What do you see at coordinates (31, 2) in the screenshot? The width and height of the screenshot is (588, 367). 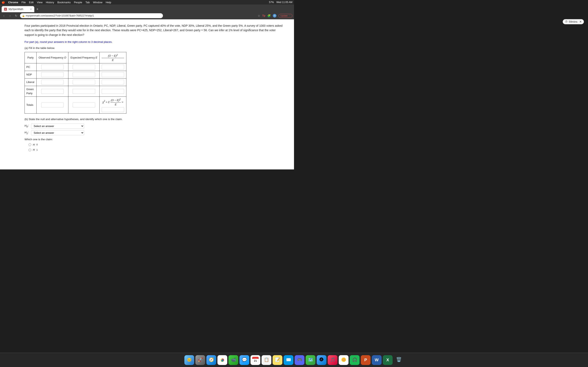 I see `menu-edit: Edit` at bounding box center [31, 2].